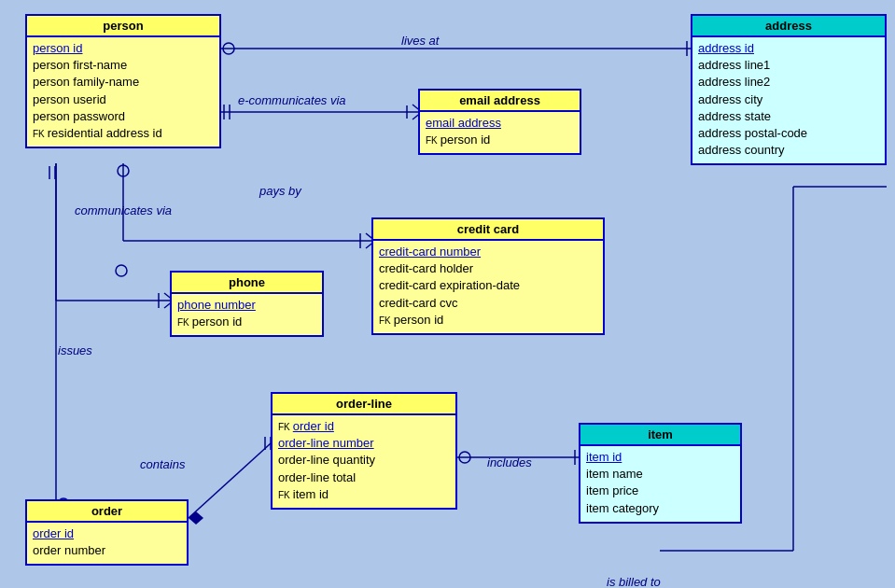  Describe the element at coordinates (488, 230) in the screenshot. I see `entity-creditcard-header: credit card` at that location.